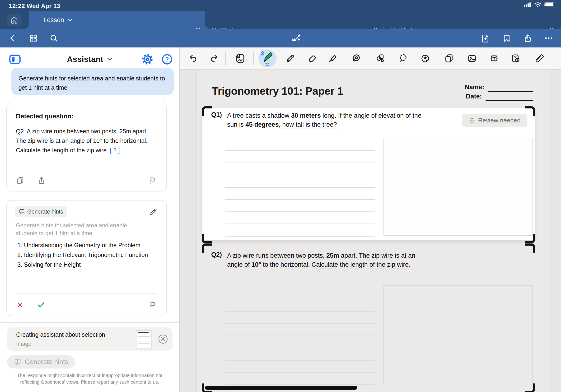  Describe the element at coordinates (17, 6) in the screenshot. I see `status-time: 12:22` at that location.